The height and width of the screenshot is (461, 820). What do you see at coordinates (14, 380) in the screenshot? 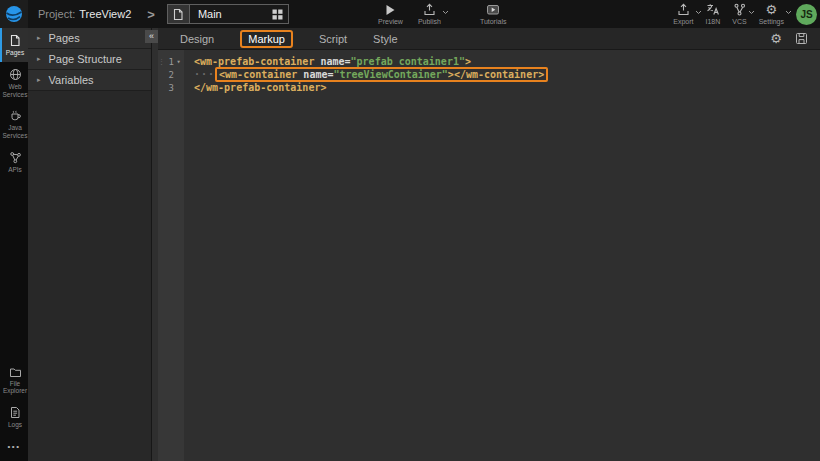
I see `rail-item-file-explorer: File Explorer` at bounding box center [14, 380].